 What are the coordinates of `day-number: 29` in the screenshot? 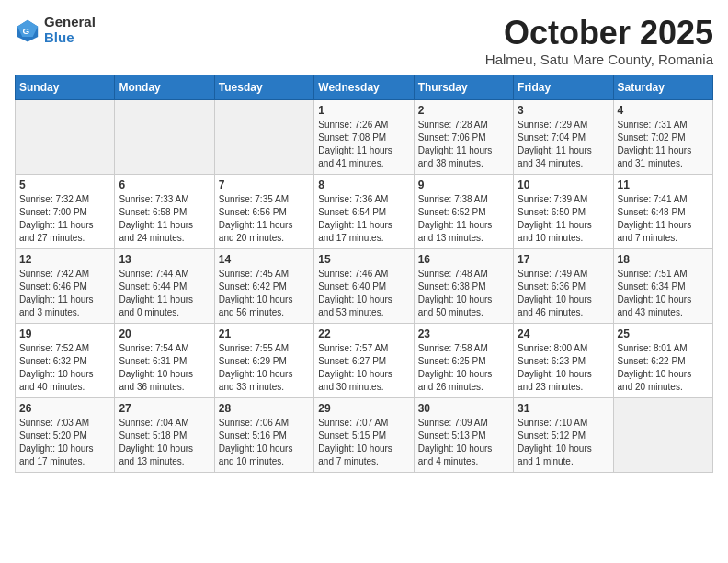 It's located at (364, 408).